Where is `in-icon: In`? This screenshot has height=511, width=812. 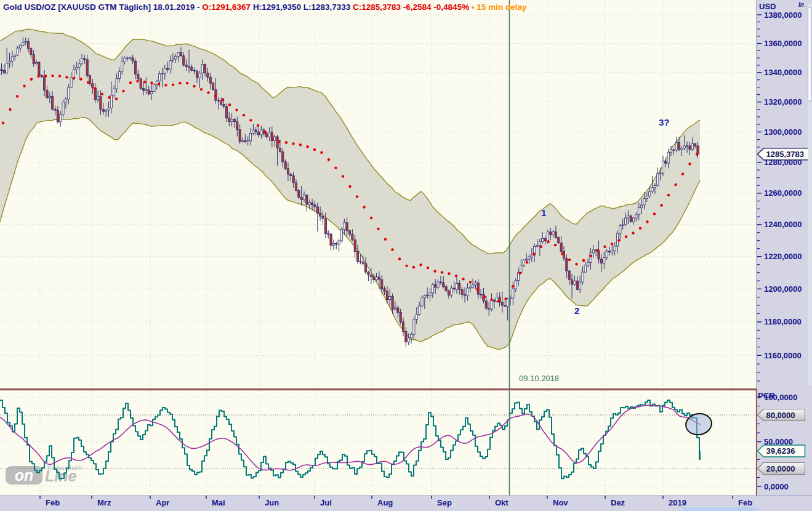 in-icon: In is located at coordinates (802, 5).